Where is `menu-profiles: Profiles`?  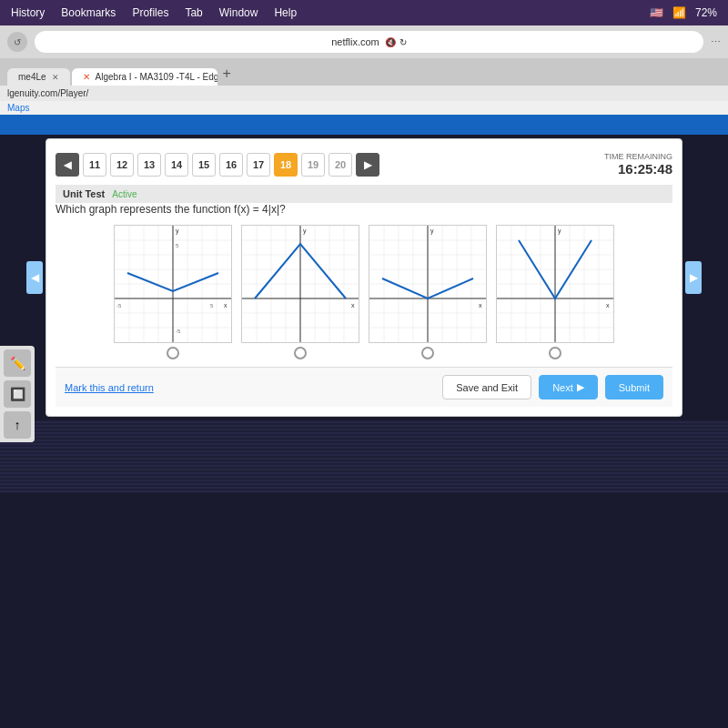 menu-profiles: Profiles is located at coordinates (150, 13).